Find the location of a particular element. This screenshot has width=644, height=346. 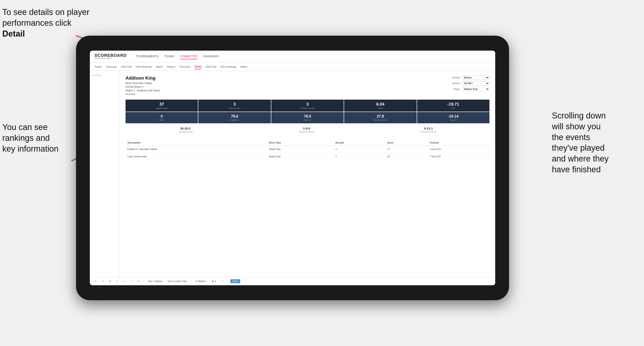

subnav-matrix2: Matrix is located at coordinates (244, 67).